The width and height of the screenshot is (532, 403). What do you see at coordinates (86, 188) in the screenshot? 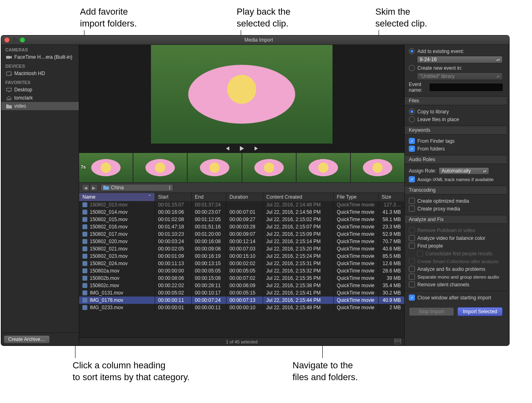
I see `nav-back-icon: ◀` at bounding box center [86, 188].